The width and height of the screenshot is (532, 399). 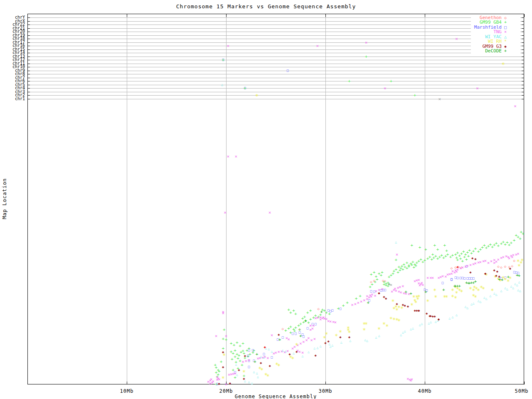 What do you see at coordinates (505, 32) in the screenshot?
I see `x-legend-icon: ×` at bounding box center [505, 32].